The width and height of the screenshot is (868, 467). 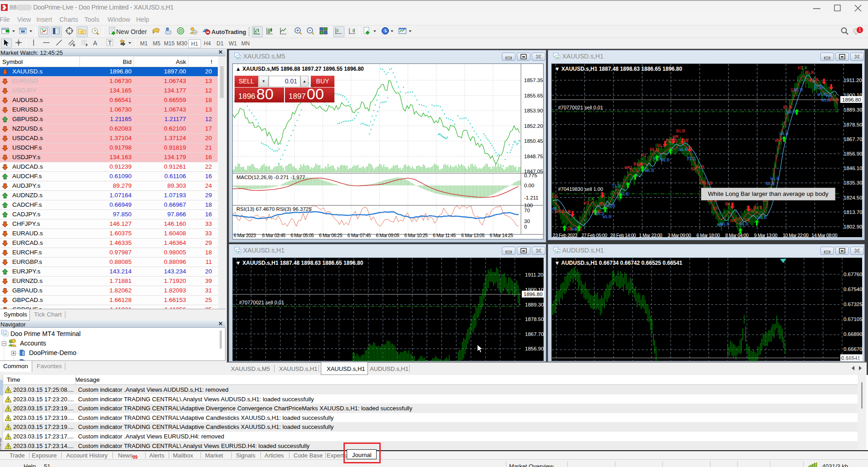 What do you see at coordinates (766, 235) in the screenshot?
I see `svg-text: 9 Mar 13:00` at bounding box center [766, 235].